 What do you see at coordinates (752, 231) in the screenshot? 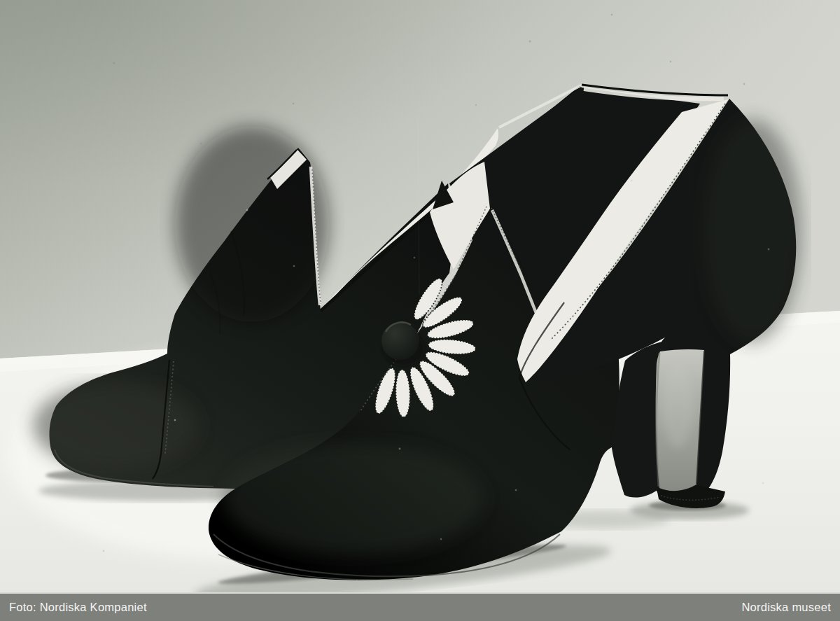
I see `right-back-sheen` at bounding box center [752, 231].